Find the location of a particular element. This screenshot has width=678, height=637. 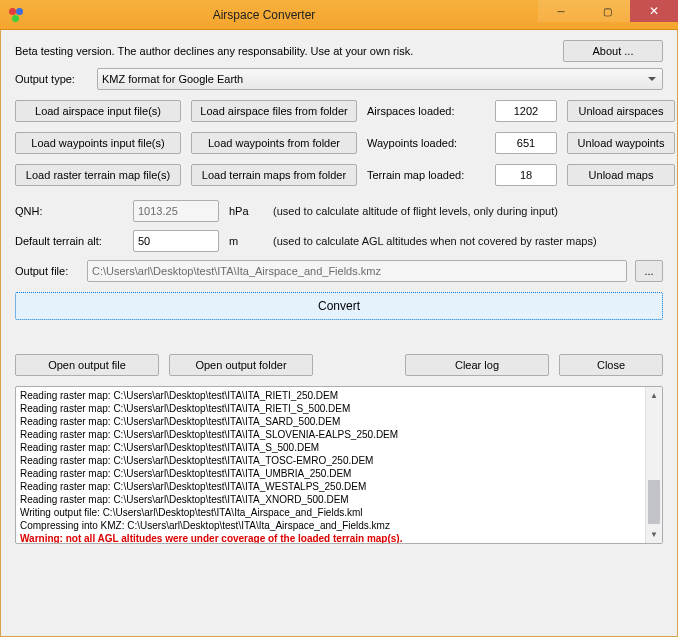

maximize-button: ▢ is located at coordinates (607, 11).